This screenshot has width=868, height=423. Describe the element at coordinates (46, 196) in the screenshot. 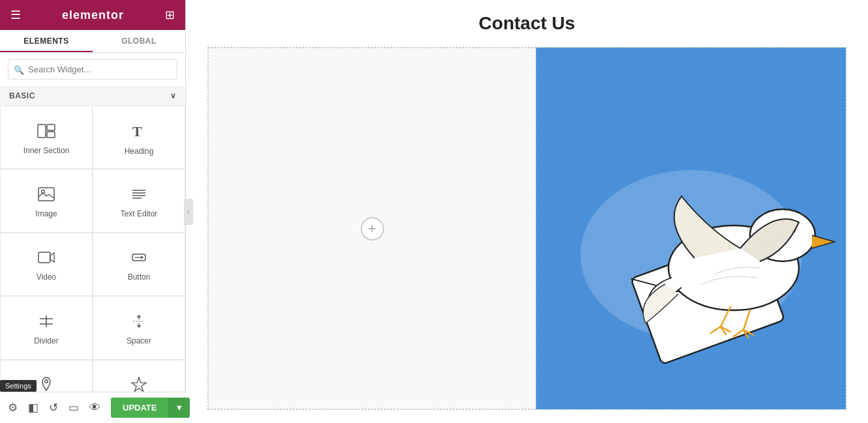

I see `image-icon` at that location.